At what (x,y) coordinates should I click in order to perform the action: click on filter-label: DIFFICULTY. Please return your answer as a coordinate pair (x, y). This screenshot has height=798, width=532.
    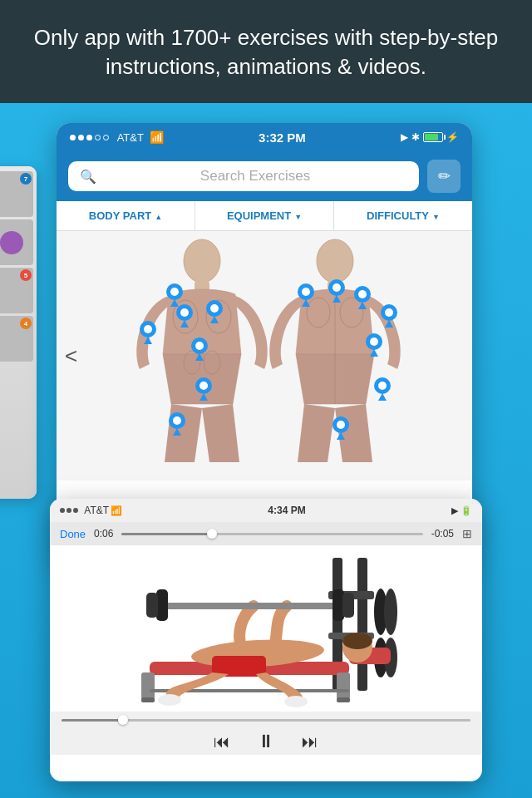
    Looking at the image, I should click on (397, 216).